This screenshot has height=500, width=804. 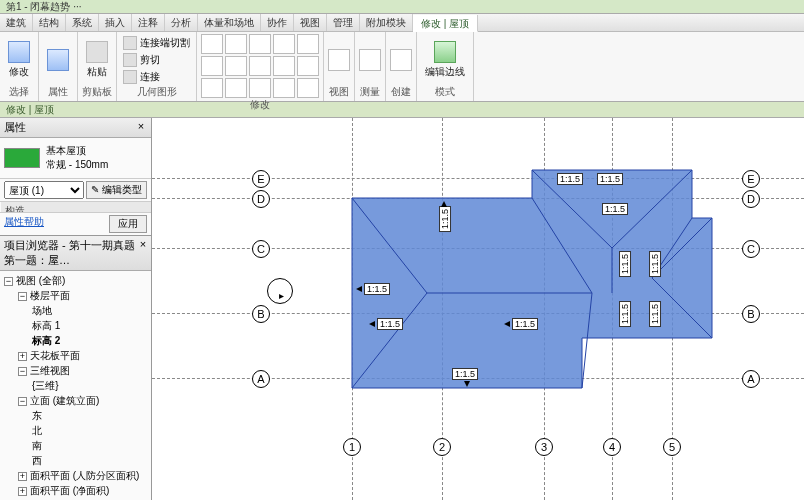 What do you see at coordinates (284, 44) in the screenshot?
I see `rotate-icon` at bounding box center [284, 44].